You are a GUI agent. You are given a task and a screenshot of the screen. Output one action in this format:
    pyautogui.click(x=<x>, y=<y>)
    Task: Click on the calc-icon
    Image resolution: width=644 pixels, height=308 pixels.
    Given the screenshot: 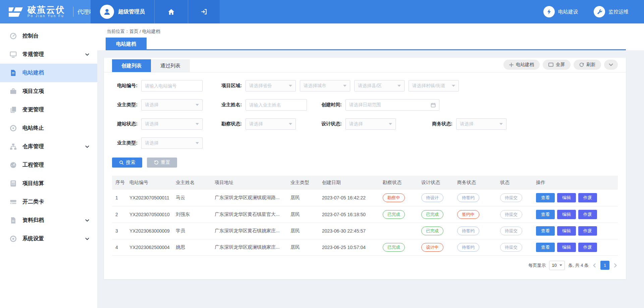 What is the action you would take?
    pyautogui.click(x=13, y=184)
    